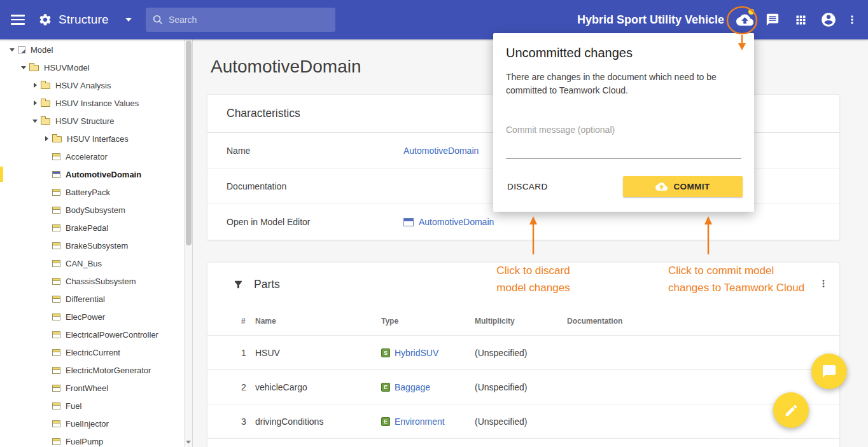 Image resolution: width=868 pixels, height=447 pixels. I want to click on tree-item-label: HSUV Structure, so click(85, 121).